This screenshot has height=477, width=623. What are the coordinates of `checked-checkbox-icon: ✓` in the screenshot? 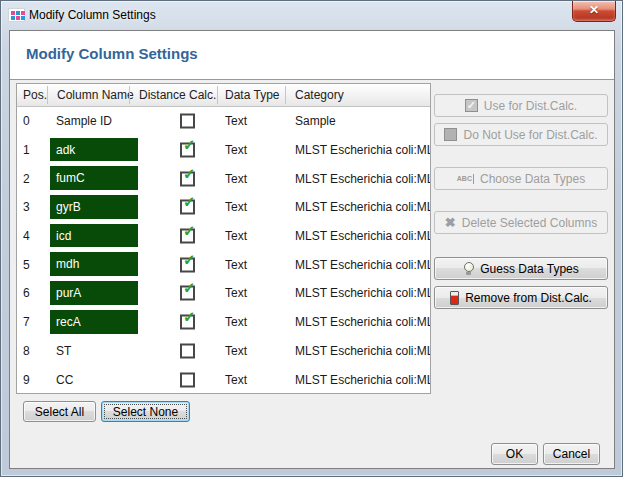 It's located at (472, 106).